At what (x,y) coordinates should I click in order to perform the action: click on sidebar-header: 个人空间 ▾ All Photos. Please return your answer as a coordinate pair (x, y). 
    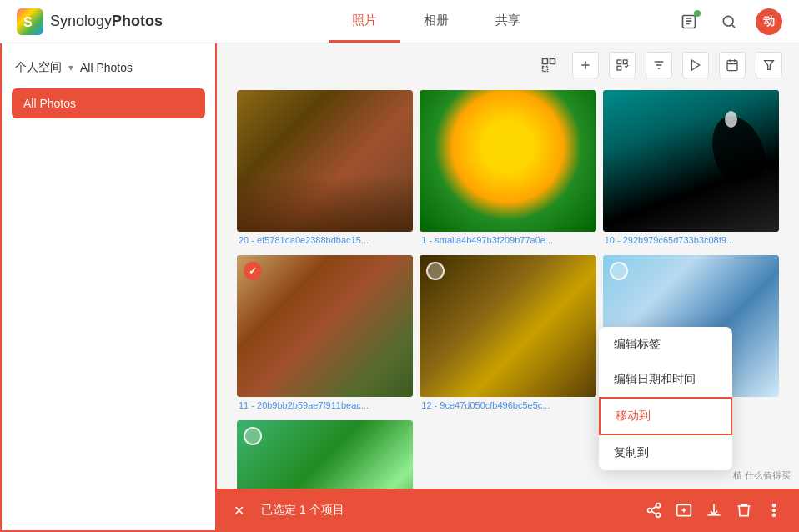
    Looking at the image, I should click on (108, 68).